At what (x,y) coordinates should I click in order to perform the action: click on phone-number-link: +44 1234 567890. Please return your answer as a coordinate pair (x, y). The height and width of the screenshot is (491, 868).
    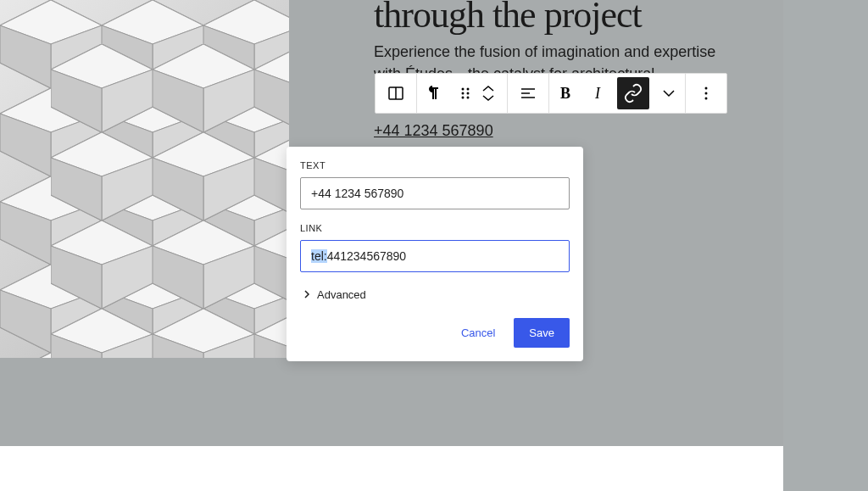
    Looking at the image, I should click on (434, 131).